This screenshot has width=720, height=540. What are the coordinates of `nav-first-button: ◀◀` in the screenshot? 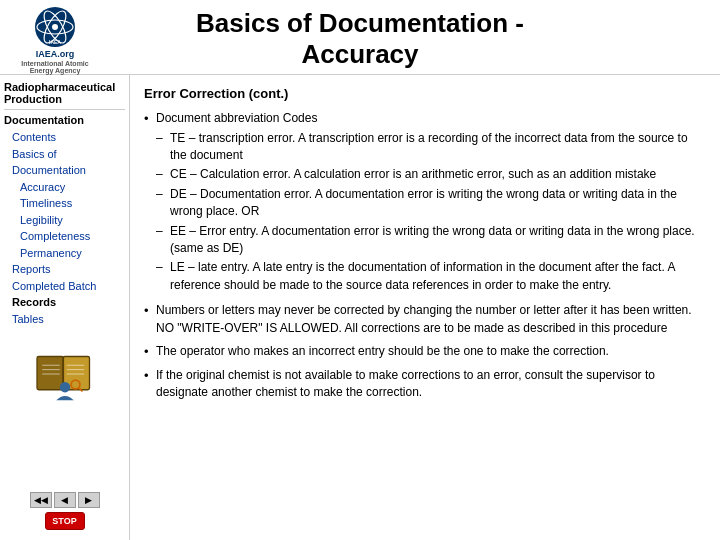 It's located at (41, 500).